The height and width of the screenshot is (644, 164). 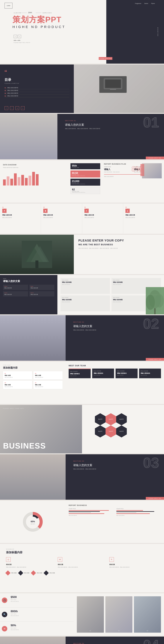 I want to click on col-icon-4: ▲, so click(x=127, y=211).